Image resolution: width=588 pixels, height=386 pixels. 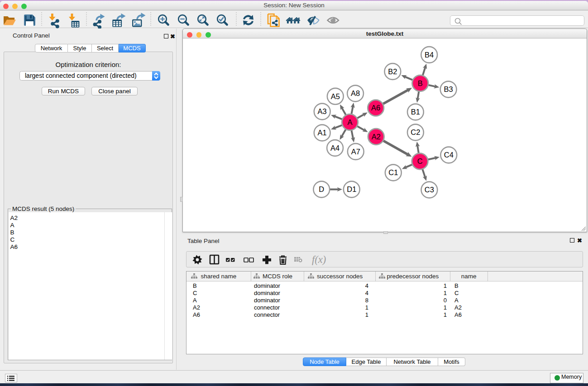 I want to click on svg-text: B4, so click(x=429, y=55).